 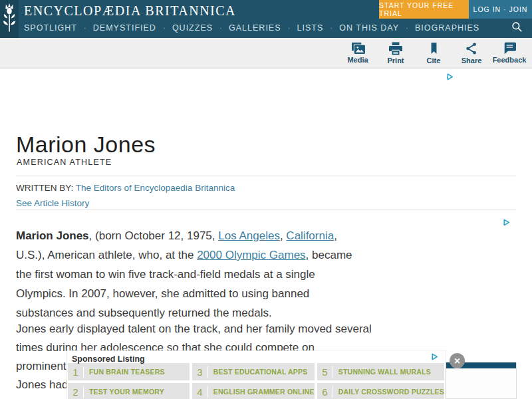 I want to click on paragraph-text: , (born October 12, 1975,, so click(x=154, y=235).